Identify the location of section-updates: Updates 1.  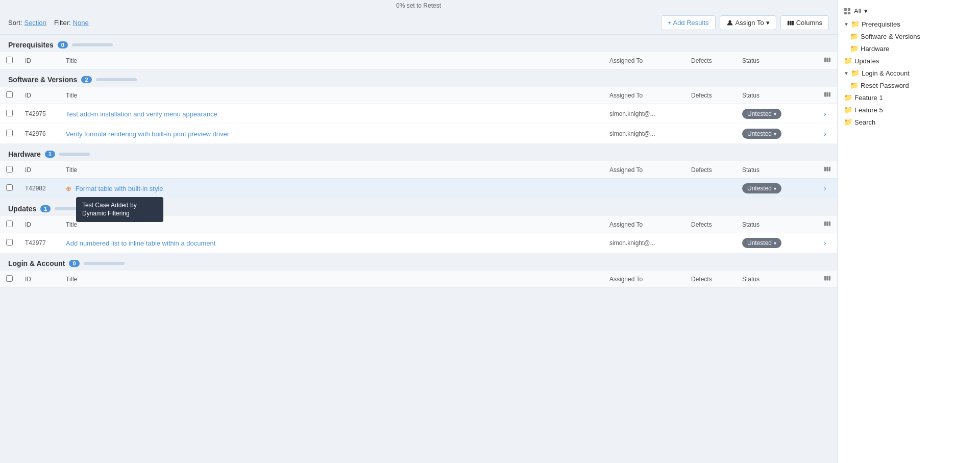
(419, 207).